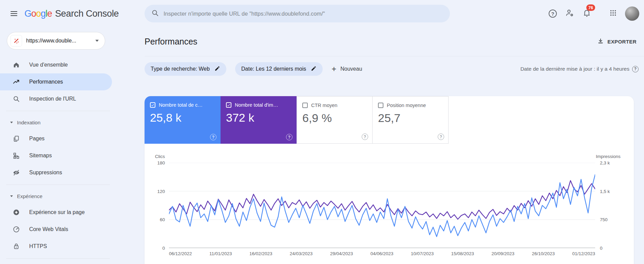  I want to click on metric-label: Nombre total d'im…, so click(257, 105).